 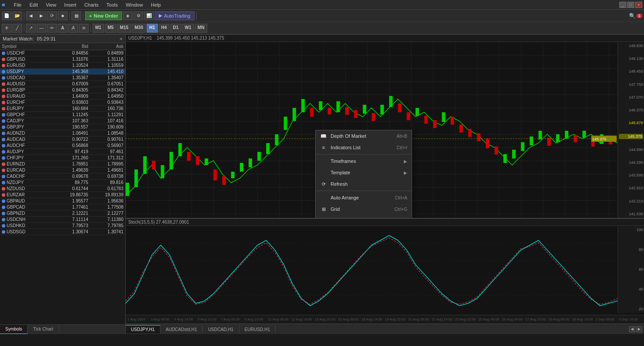 I want to click on tf-mn: MN, so click(x=201, y=28).